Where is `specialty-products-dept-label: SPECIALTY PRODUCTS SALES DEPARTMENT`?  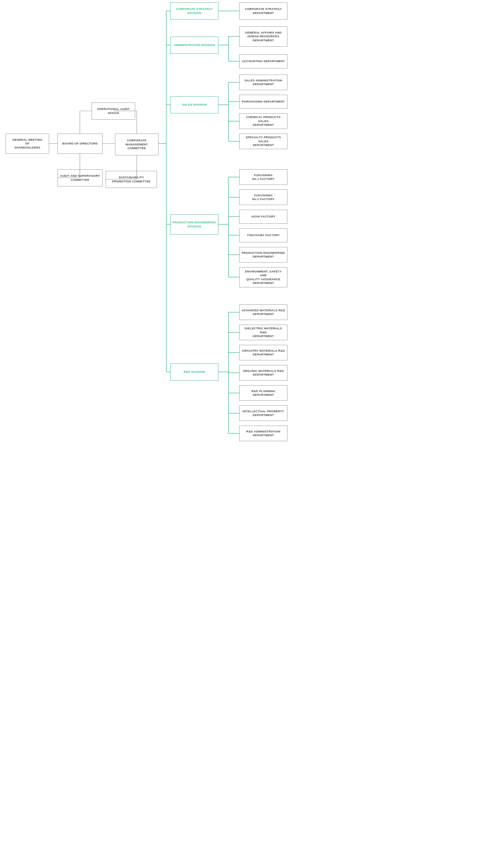
specialty-products-dept-label: SPECIALTY PRODUCTS SALES DEPARTMENT is located at coordinates (263, 141).